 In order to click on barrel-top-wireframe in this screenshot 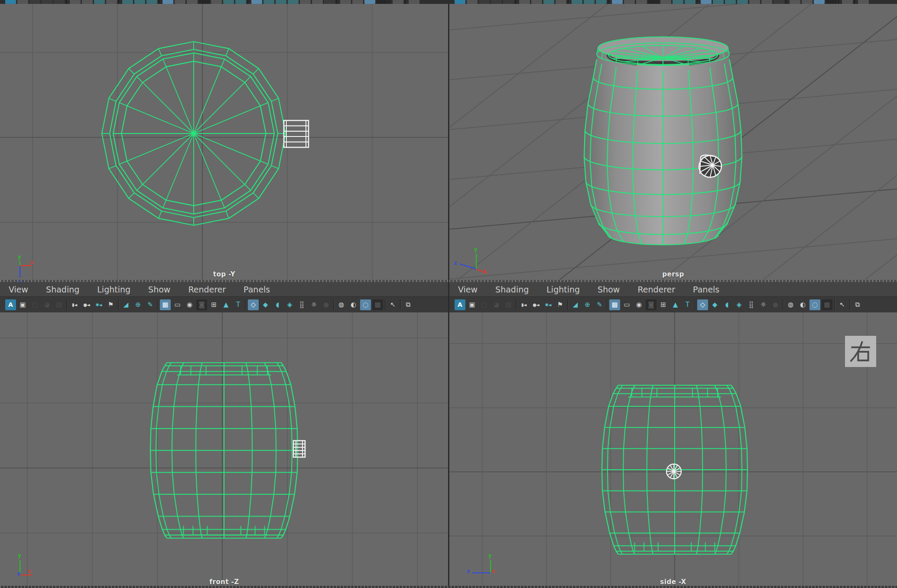, I will do `click(194, 133)`.